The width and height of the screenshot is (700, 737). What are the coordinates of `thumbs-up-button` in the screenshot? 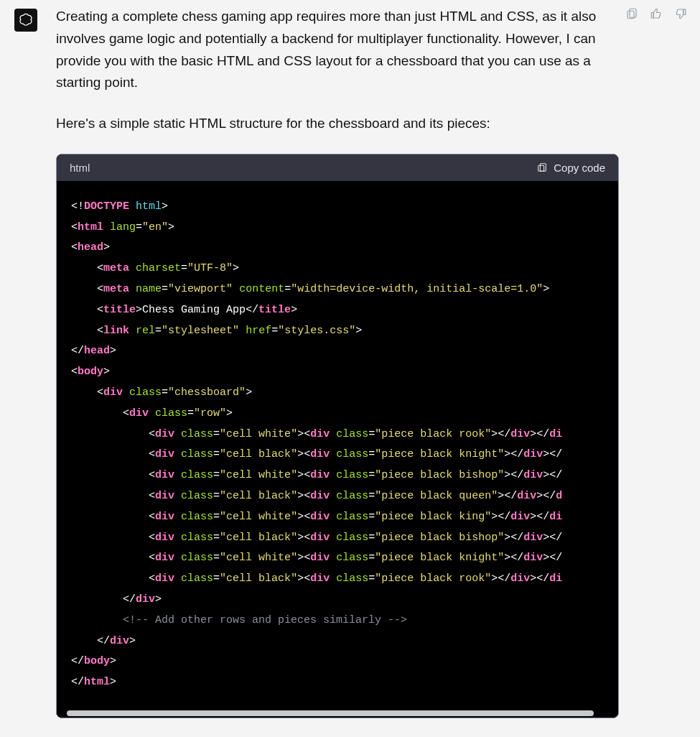 It's located at (656, 14).